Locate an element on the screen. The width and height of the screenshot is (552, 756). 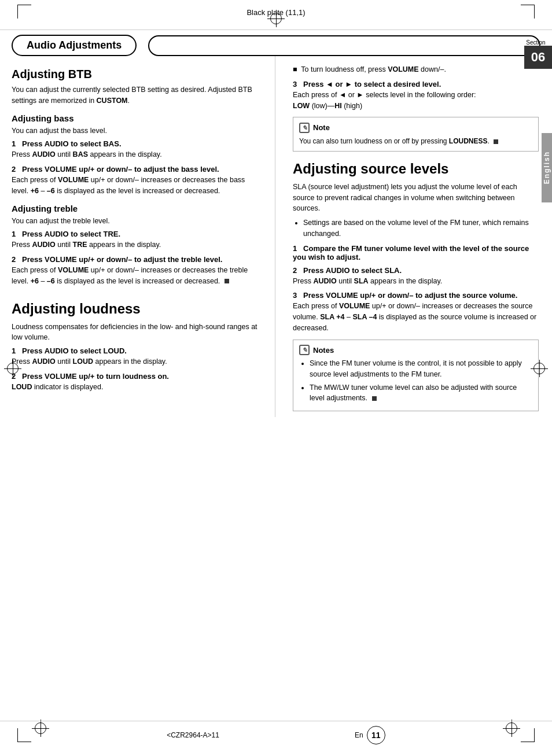
loudness-note-box: ✎ Note You can also turn loudness on or … is located at coordinates (415, 134).